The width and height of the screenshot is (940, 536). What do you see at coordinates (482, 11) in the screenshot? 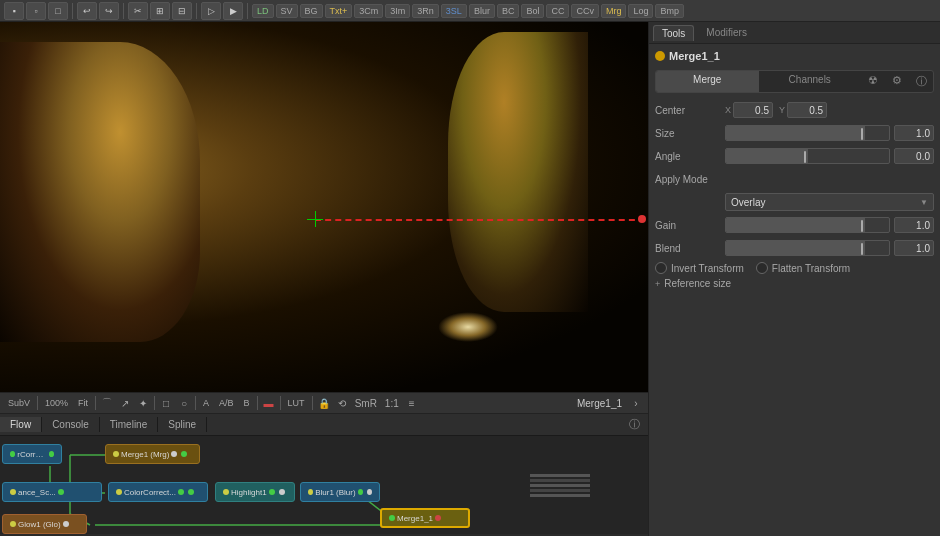
I see `tag-blur: Blur` at bounding box center [482, 11].